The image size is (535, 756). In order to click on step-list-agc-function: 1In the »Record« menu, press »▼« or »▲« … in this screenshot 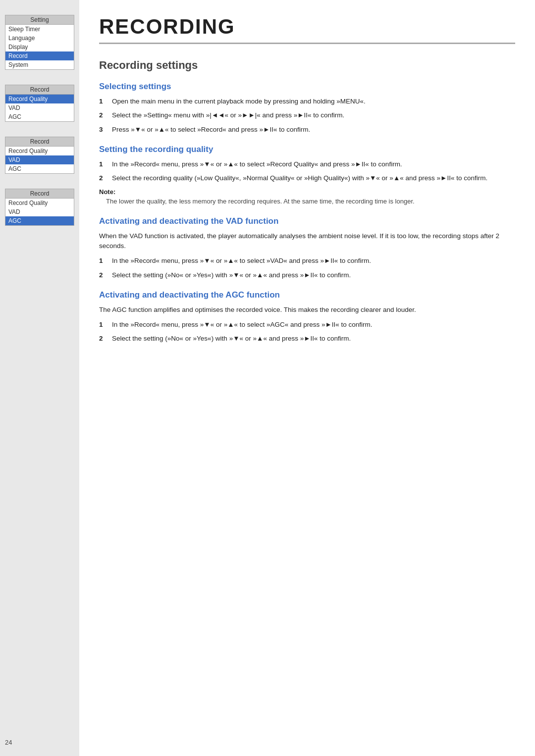, I will do `click(307, 332)`.